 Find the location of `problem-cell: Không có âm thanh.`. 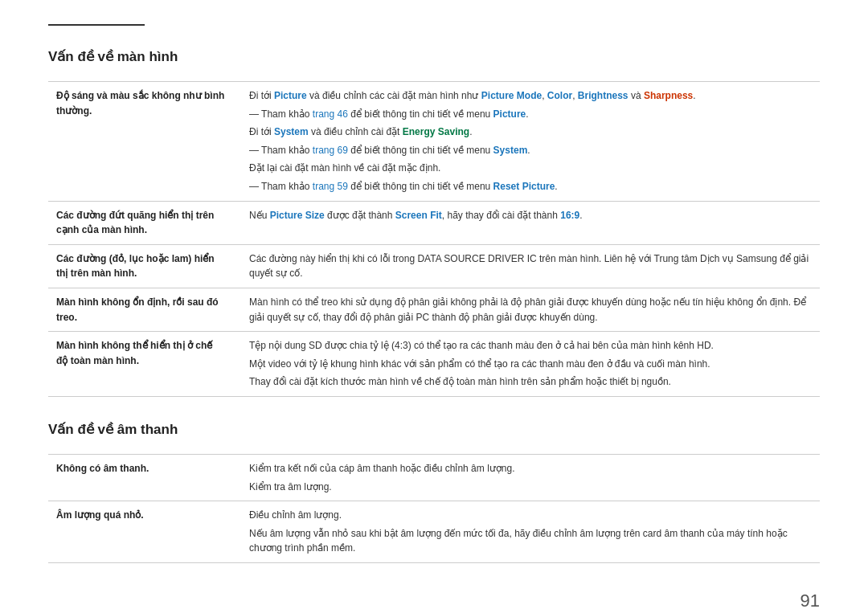

problem-cell: Không có âm thanh. is located at coordinates (145, 477).